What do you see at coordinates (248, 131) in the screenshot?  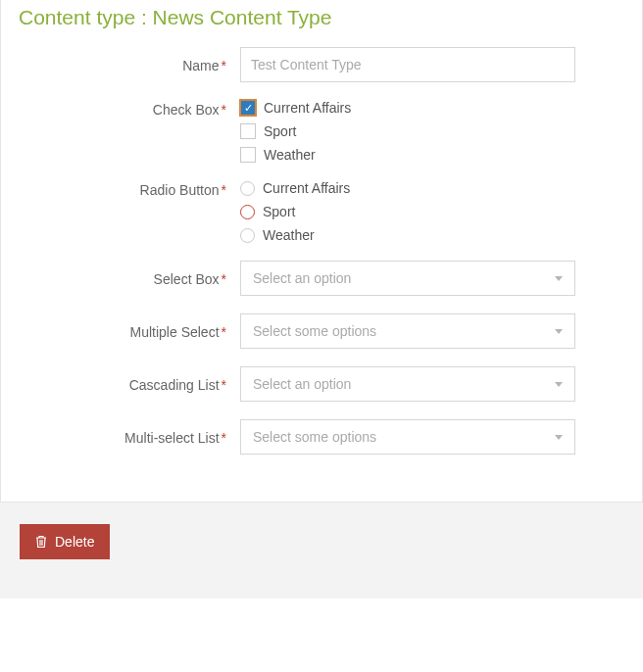 I see `checkbox-sport` at bounding box center [248, 131].